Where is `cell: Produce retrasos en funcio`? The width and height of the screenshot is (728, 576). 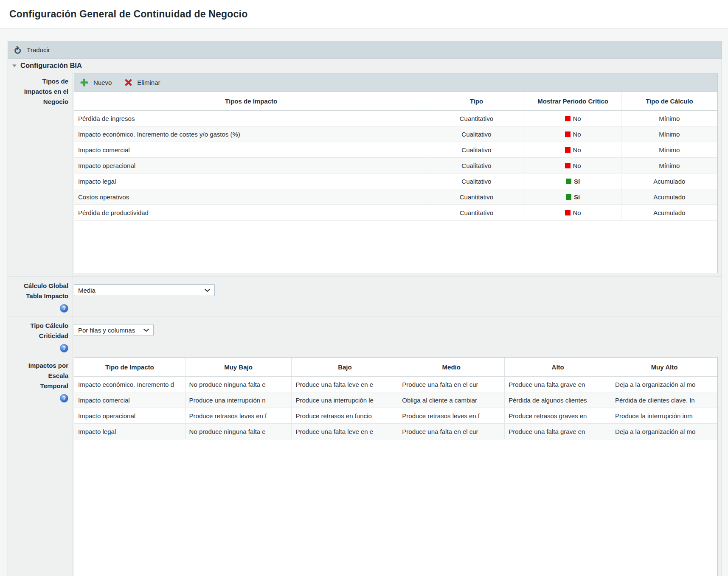 cell: Produce retrasos en funcio is located at coordinates (345, 416).